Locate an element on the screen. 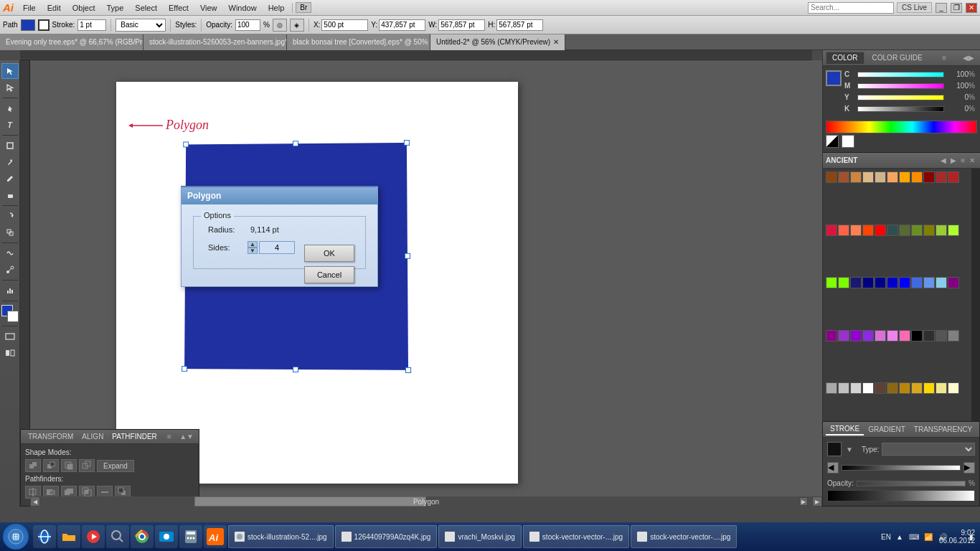  taskbar-item-1: 1264409799A0zq4K.jpg is located at coordinates (386, 537).